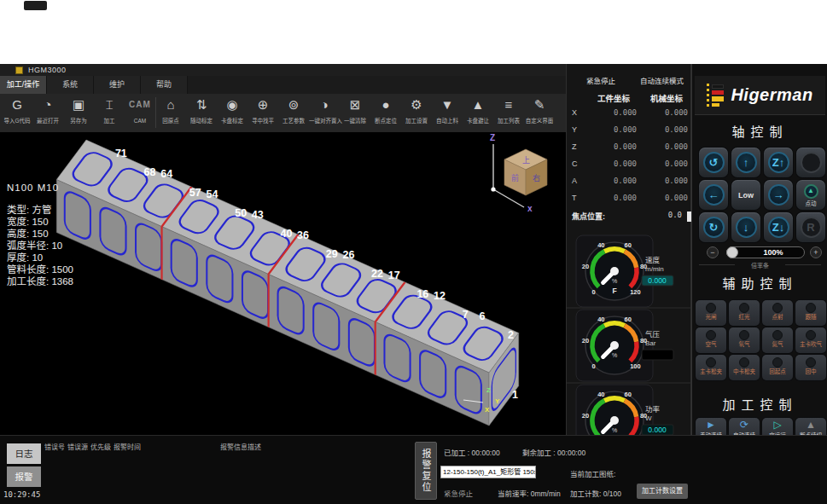 This screenshot has height=504, width=827. What do you see at coordinates (416, 113) in the screenshot?
I see `toolbar-item-13: ⚙加工设置` at bounding box center [416, 113].